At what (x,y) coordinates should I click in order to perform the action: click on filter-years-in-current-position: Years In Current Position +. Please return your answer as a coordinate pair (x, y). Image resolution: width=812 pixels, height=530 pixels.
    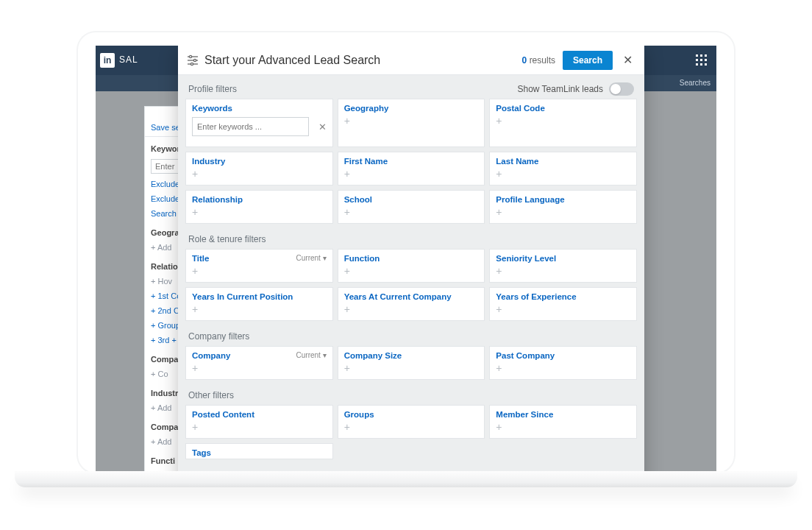
    Looking at the image, I should click on (259, 304).